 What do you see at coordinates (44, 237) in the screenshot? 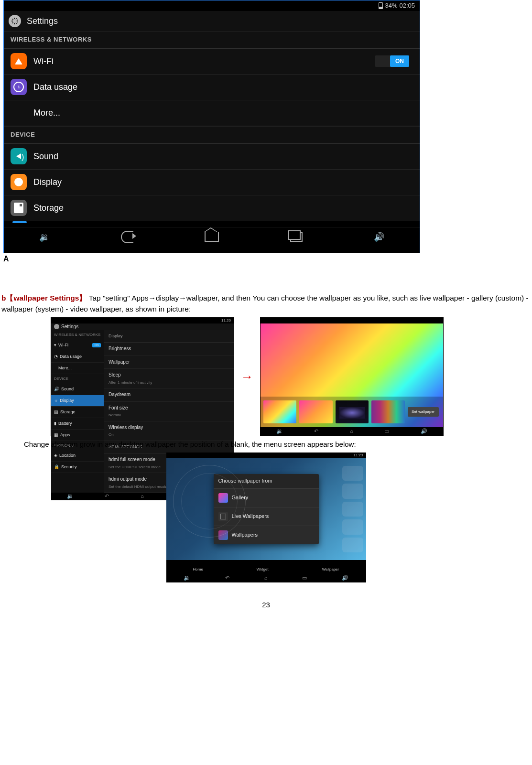
I see `volume-down-icon` at bounding box center [44, 237].